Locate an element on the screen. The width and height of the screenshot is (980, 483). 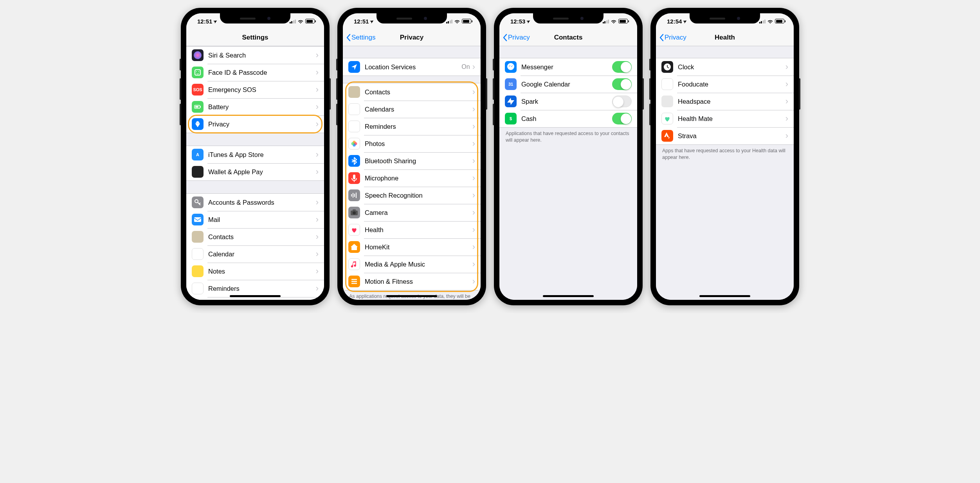
row-label: Contacts is located at coordinates (262, 237).